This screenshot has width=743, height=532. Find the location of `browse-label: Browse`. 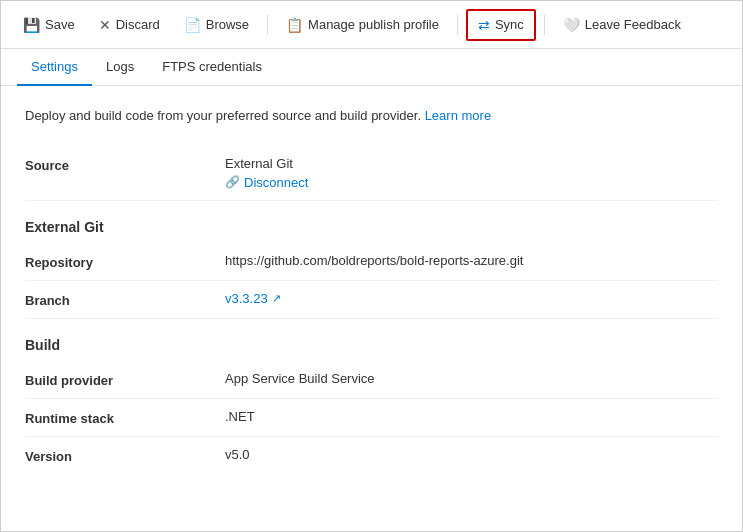

browse-label: Browse is located at coordinates (228, 24).